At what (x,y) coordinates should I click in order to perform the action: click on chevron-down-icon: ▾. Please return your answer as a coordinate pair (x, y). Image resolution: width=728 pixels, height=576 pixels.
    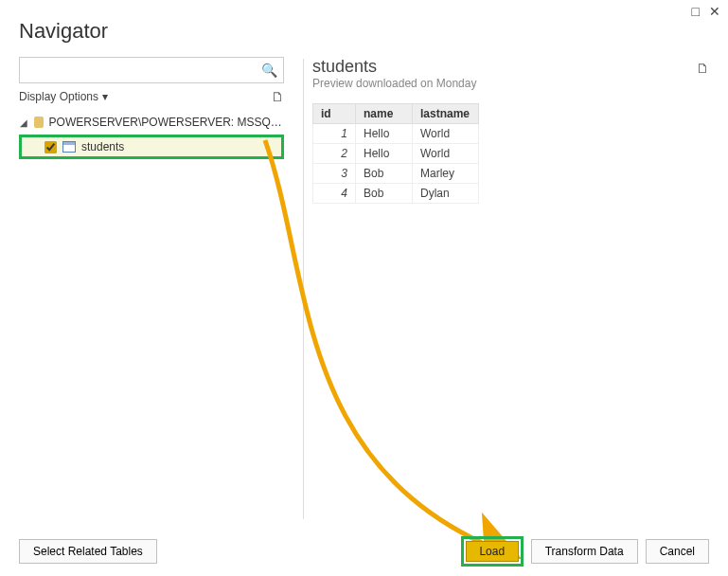
    Looking at the image, I should click on (105, 97).